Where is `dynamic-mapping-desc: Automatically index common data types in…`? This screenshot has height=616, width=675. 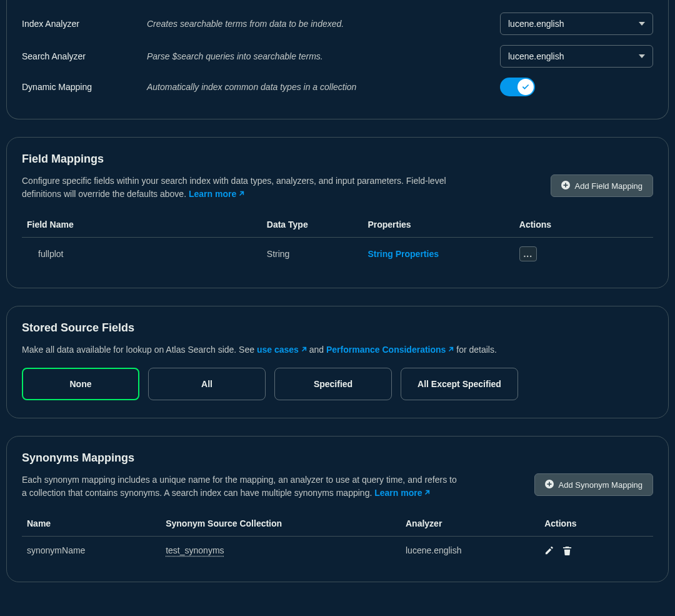 dynamic-mapping-desc: Automatically index common data types in… is located at coordinates (324, 87).